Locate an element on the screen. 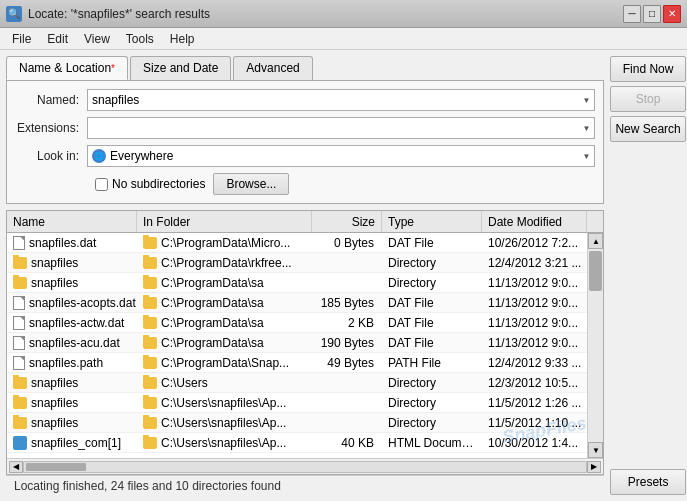  cell-date: 10/26/2012 7:2... is located at coordinates (534, 243).